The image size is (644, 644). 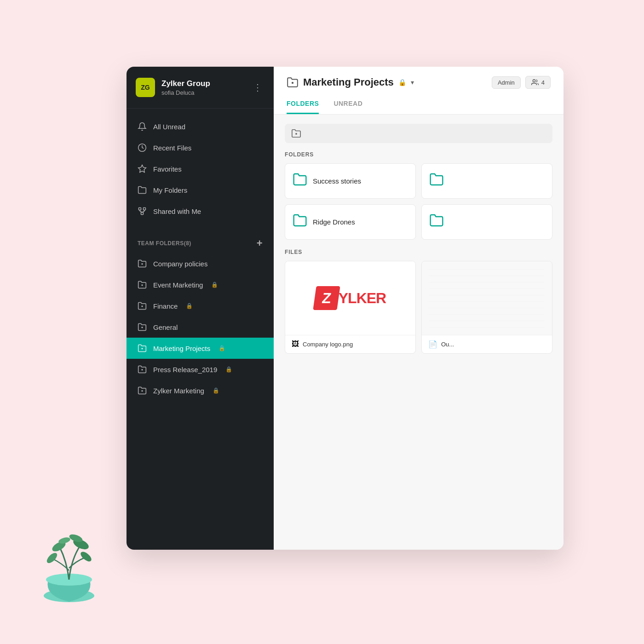 What do you see at coordinates (142, 211) in the screenshot?
I see `share-icon` at bounding box center [142, 211].